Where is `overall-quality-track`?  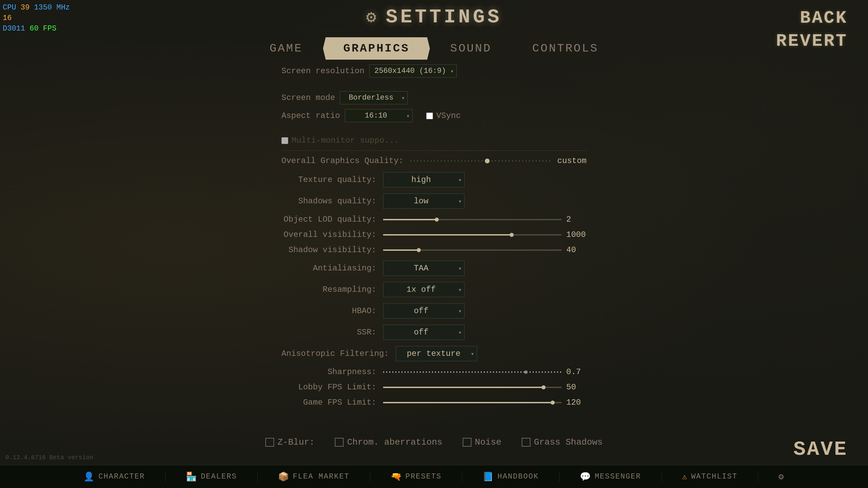
overall-quality-track is located at coordinates (480, 161).